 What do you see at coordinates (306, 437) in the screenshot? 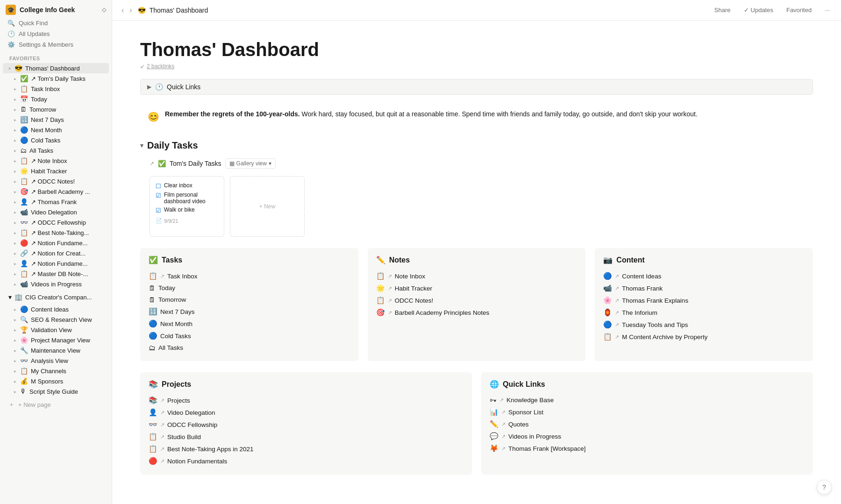
I see `link-studio-build: 📋↗Studio Build` at bounding box center [306, 437].